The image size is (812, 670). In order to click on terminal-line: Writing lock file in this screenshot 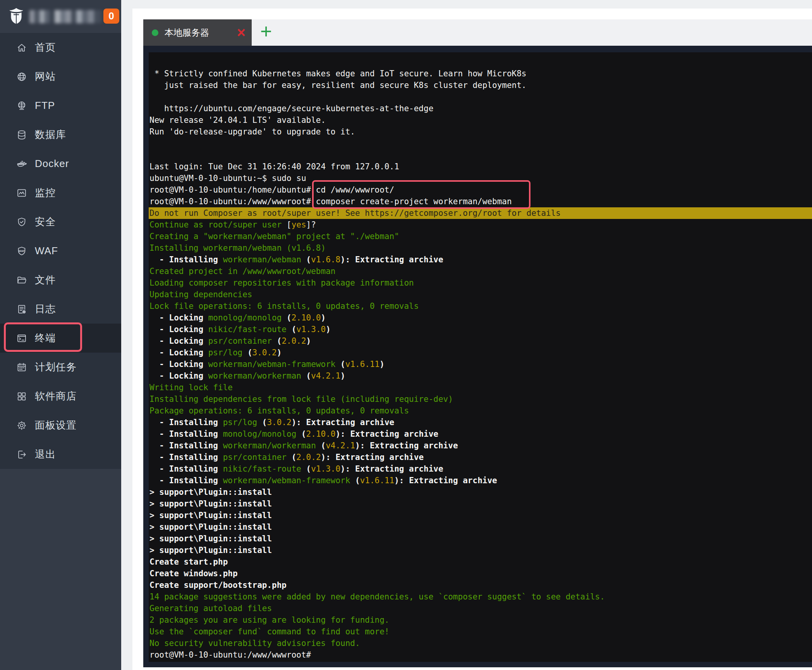, I will do `click(481, 388)`.